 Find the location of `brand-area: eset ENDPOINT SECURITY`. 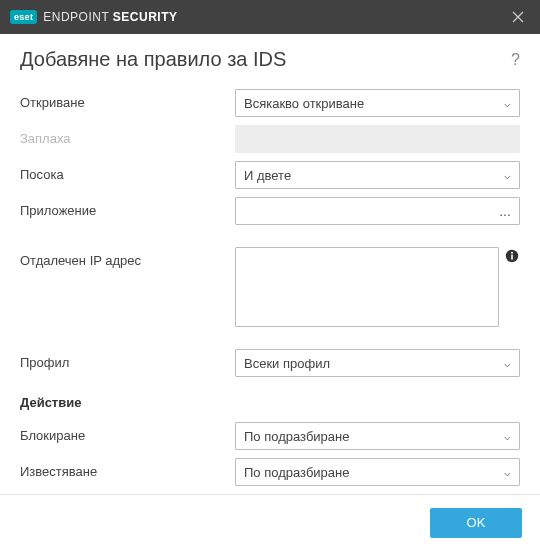

brand-area: eset ENDPOINT SECURITY is located at coordinates (94, 17).